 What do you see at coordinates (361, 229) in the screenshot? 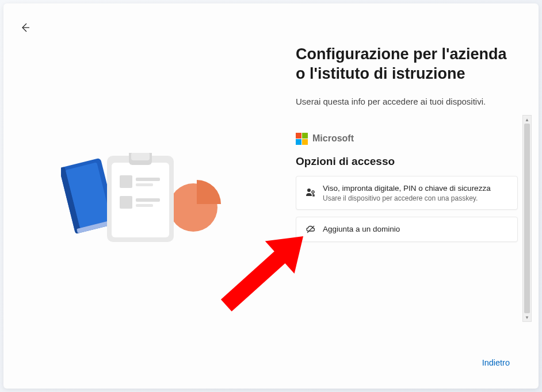
I see `option-title: Aggiunta a un dominio` at bounding box center [361, 229].